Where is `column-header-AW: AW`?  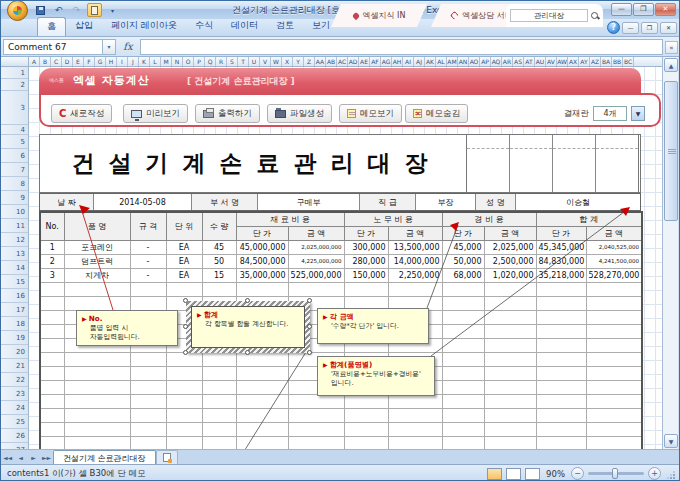
column-header-AW: AW is located at coordinates (562, 62).